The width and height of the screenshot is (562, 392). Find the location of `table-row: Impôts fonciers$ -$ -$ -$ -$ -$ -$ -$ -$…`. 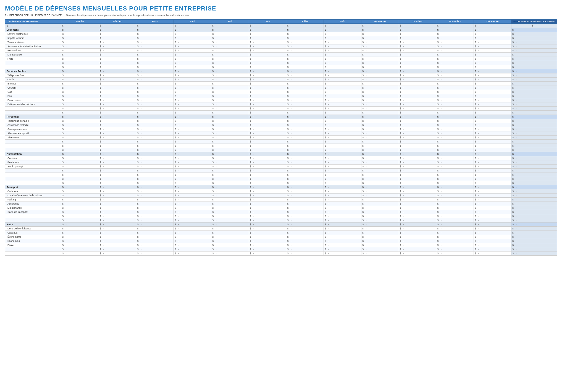

table-row: Impôts fonciers$ -$ -$ -$ -$ -$ -$ -$ -$… is located at coordinates (281, 38).